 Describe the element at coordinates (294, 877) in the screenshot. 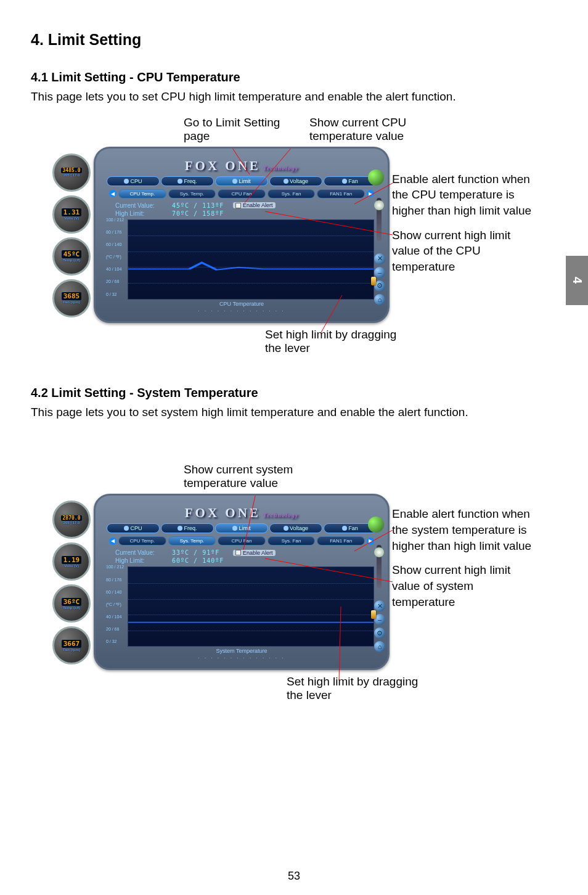

I see `page-number: 53` at that location.